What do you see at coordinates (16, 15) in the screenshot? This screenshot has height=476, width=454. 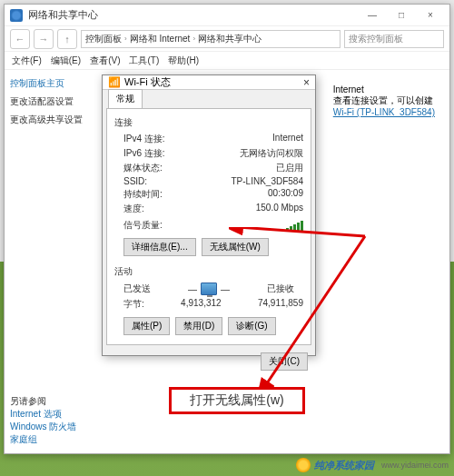 I see `app-icon` at bounding box center [16, 15].